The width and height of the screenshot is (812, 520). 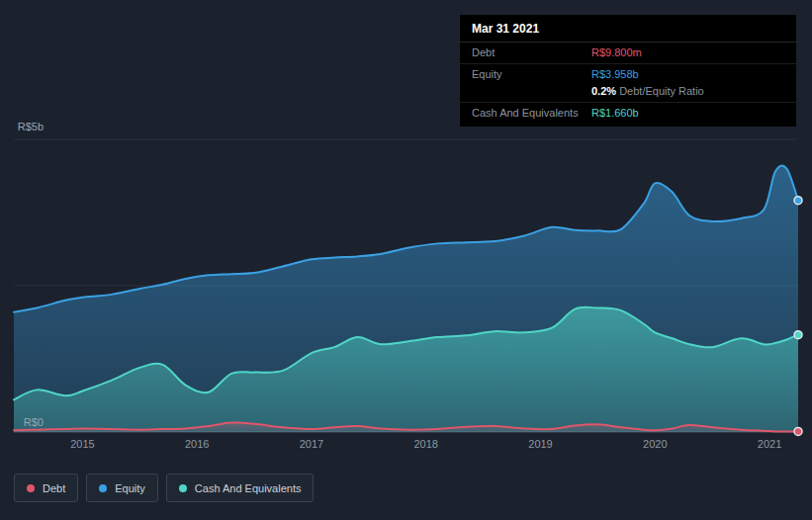 What do you see at coordinates (628, 53) in the screenshot?
I see `tooltip-section-debt: Debt R$9.800m` at bounding box center [628, 53].